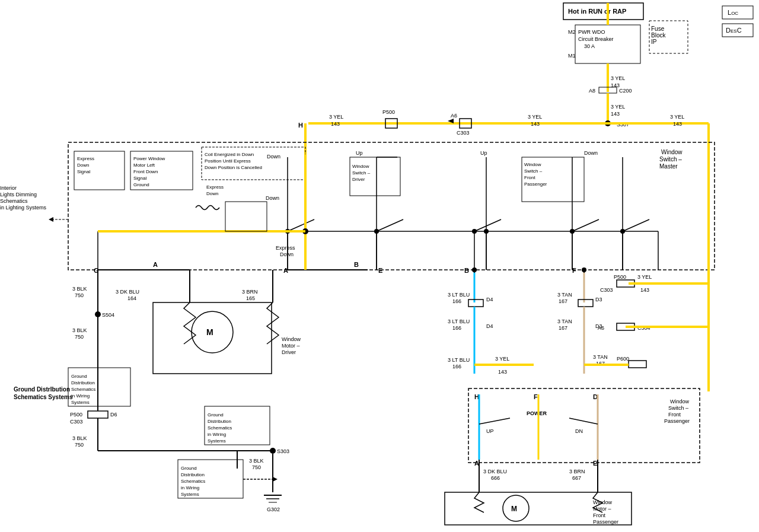 The height and width of the screenshot is (532, 759). Describe the element at coordinates (79, 445) in the screenshot. I see `wire-750-bot: 750` at that location.